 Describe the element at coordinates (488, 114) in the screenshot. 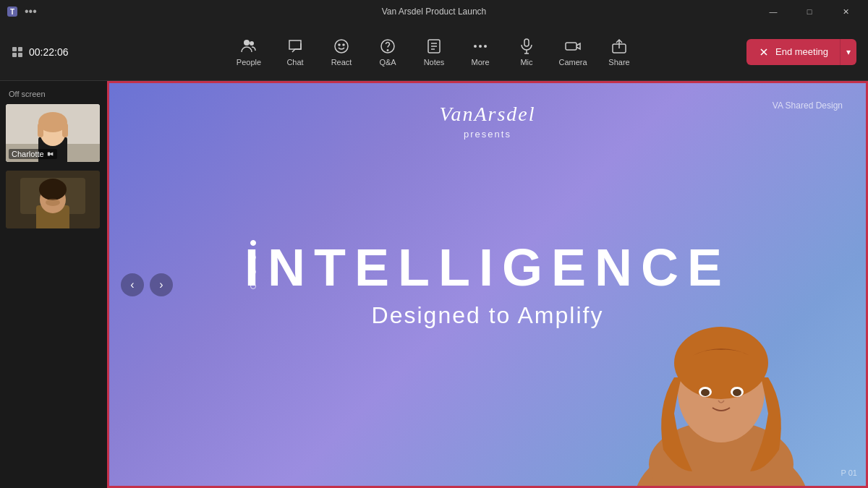

I see `svg-text: VanArsdel` at that location.